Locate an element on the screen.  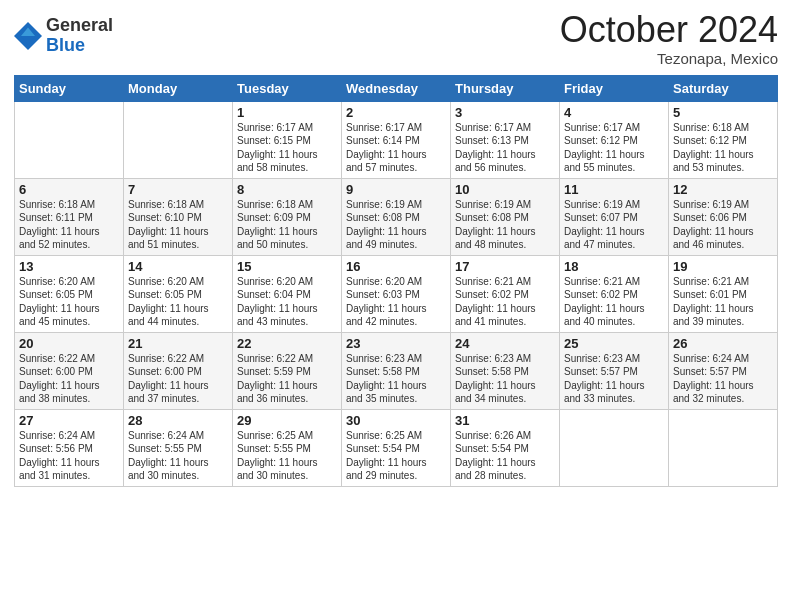
calendar-cell: 10Sunrise: 6:19 AMSunset: 6:08 PMDayligh… is located at coordinates (506, 216).